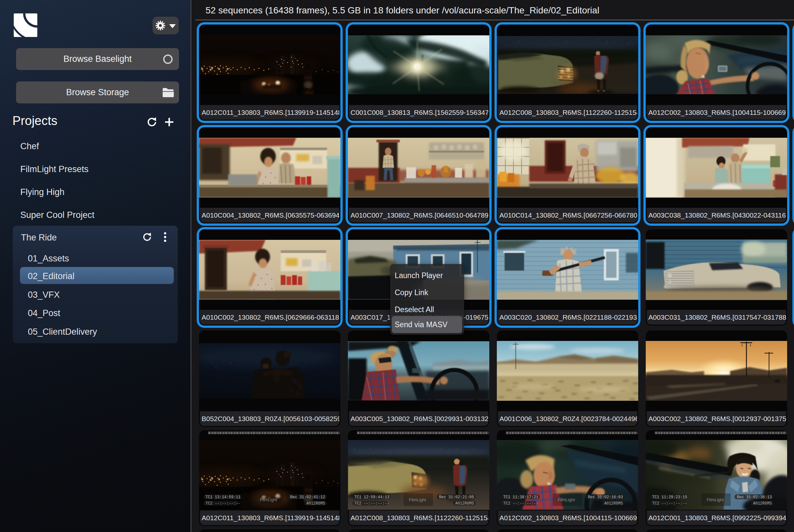 Image resolution: width=794 pixels, height=532 pixels. Describe the element at coordinates (372, 497) in the screenshot. I see `svg-text: TC1 12:59:44:13` at that location.